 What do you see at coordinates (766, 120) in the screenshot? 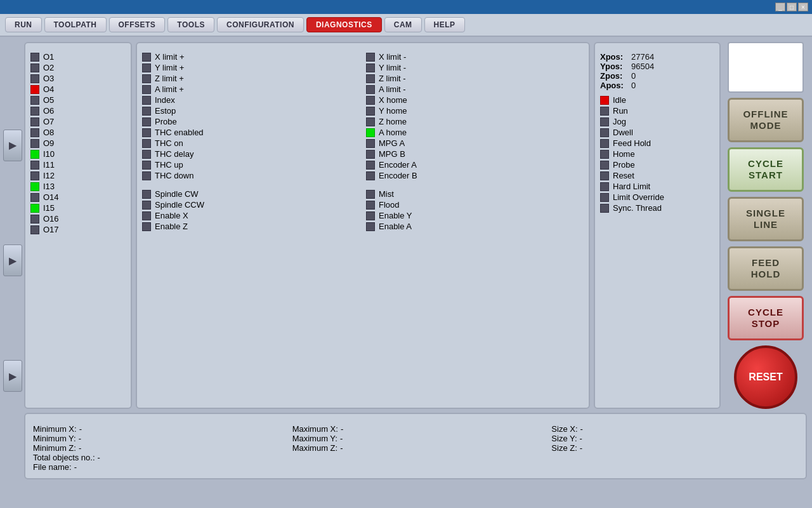
I see `offline-mode-button: OFFLINEMODE` at bounding box center [766, 120].